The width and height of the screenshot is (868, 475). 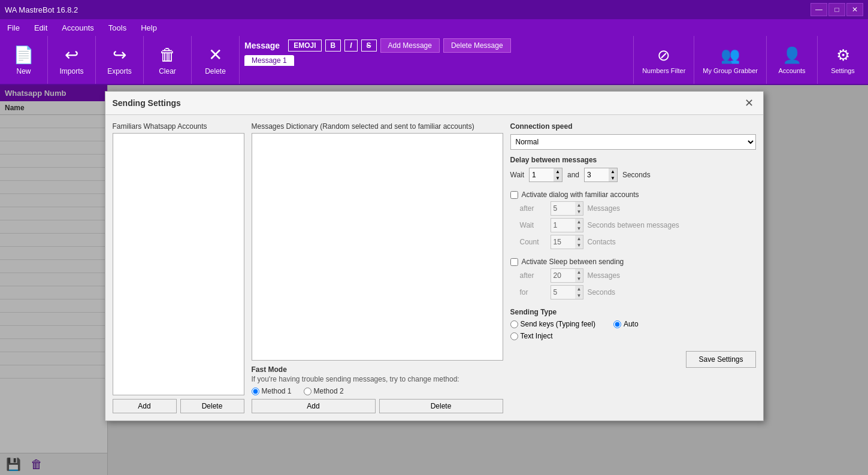 What do you see at coordinates (579, 212) in the screenshot?
I see `after-down: ▼` at bounding box center [579, 212].